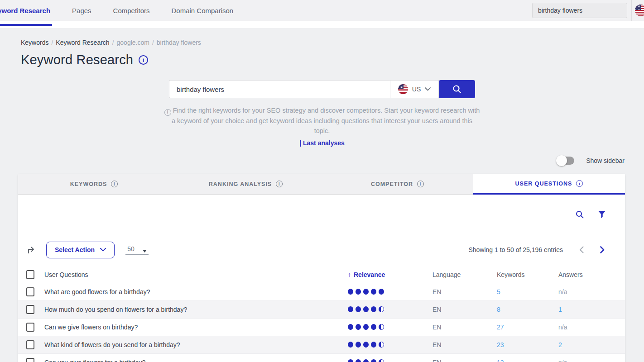  Describe the element at coordinates (26, 11) in the screenshot. I see `nav-item-keyword-research: Keyword Research` at that location.